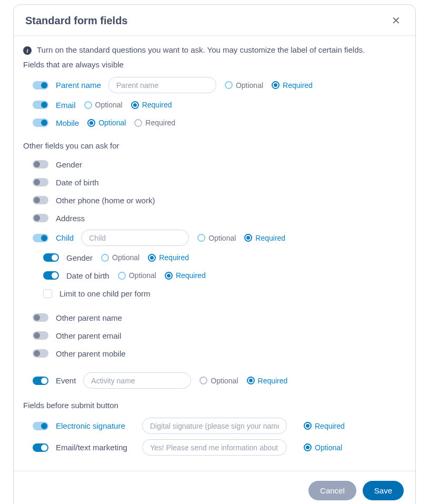 The height and width of the screenshot is (504, 429). What do you see at coordinates (215, 182) in the screenshot?
I see `row-dob: Date of birth` at bounding box center [215, 182].